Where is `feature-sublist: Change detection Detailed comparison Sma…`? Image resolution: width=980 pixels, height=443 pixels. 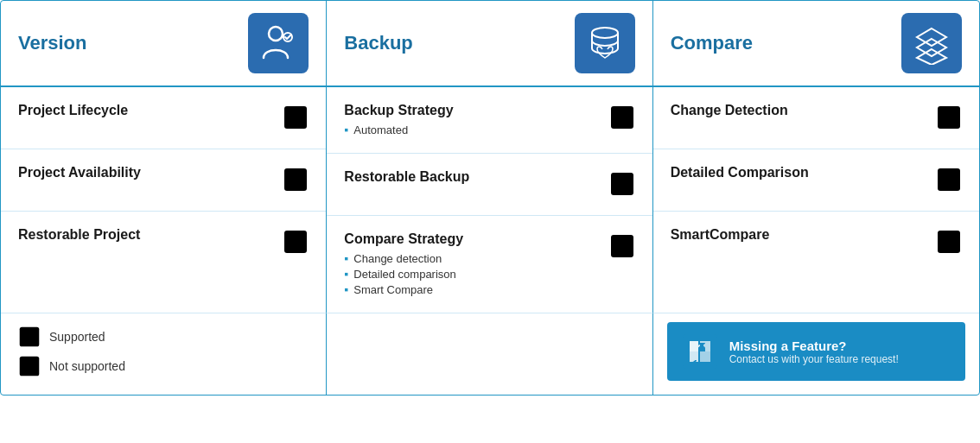 feature-sublist: Change detection Detailed comparison Sma… is located at coordinates (472, 274).